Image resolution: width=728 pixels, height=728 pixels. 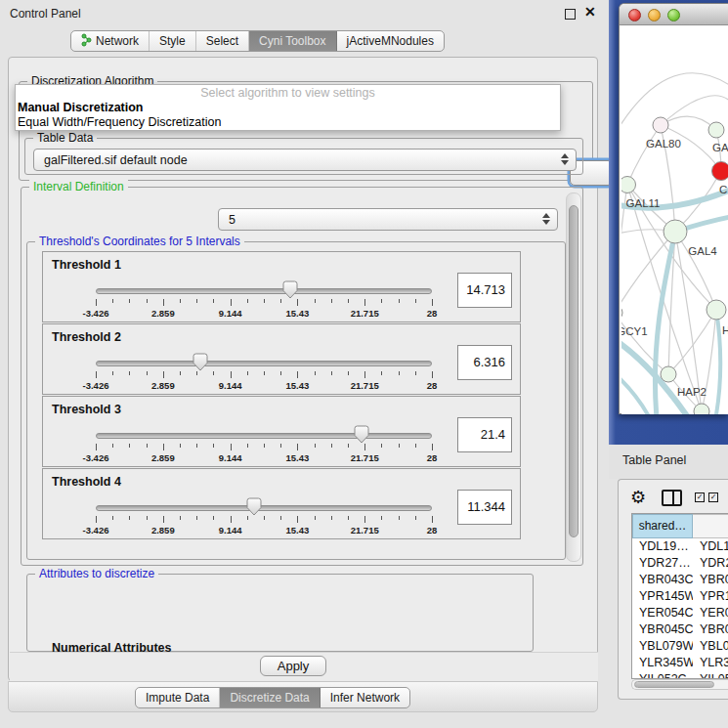 I want to click on tab-label: Style, so click(x=172, y=41).